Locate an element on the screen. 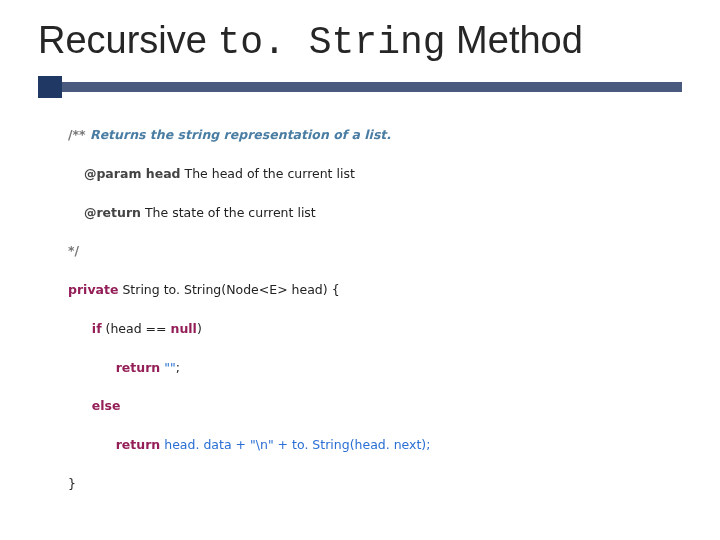 The height and width of the screenshot is (540, 720). kw-return1: return is located at coordinates (138, 368).